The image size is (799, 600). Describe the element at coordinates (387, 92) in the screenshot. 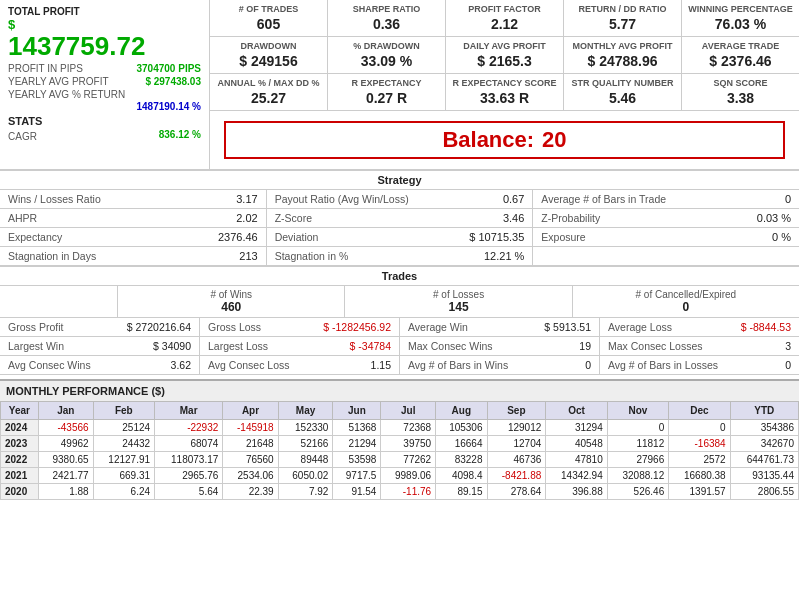

I see `stat-cell: R EXPECTANCY0.27 R` at that location.